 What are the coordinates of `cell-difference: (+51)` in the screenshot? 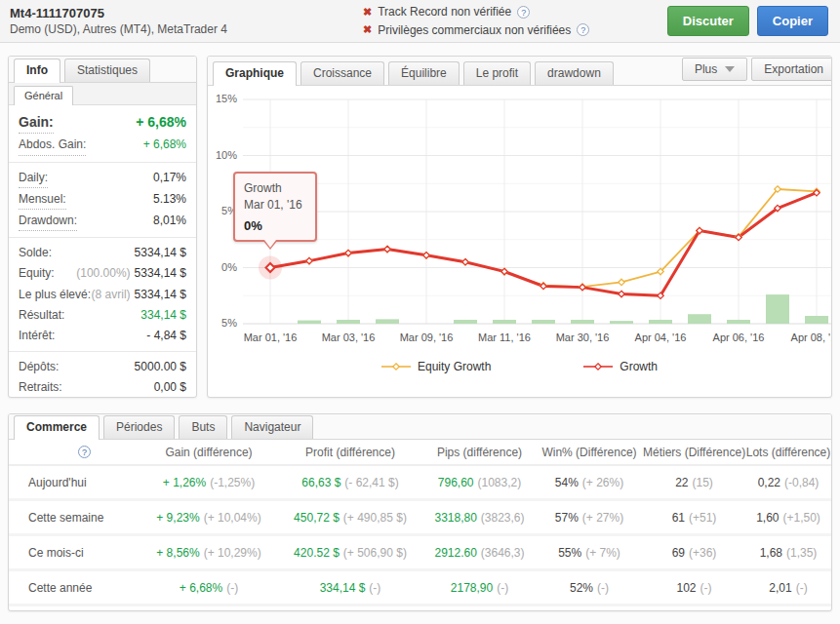 It's located at (702, 518).